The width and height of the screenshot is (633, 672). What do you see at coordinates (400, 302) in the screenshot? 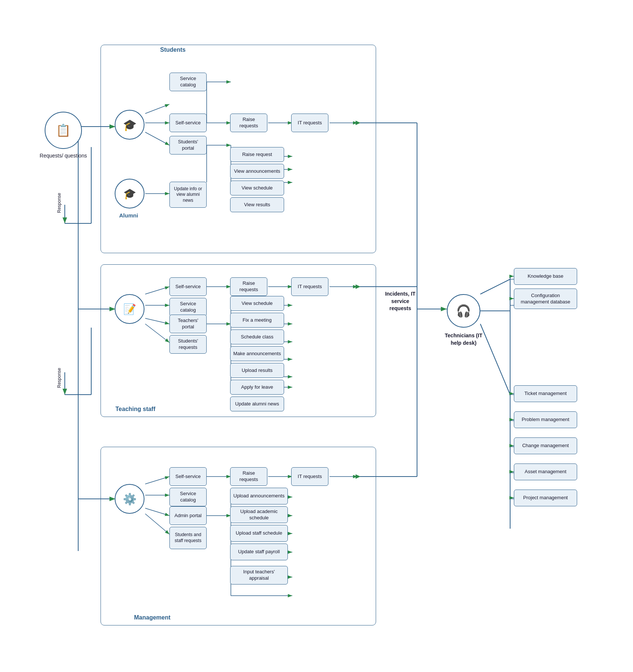
I see `incidents-label: Incidents, IT service requests` at bounding box center [400, 302].